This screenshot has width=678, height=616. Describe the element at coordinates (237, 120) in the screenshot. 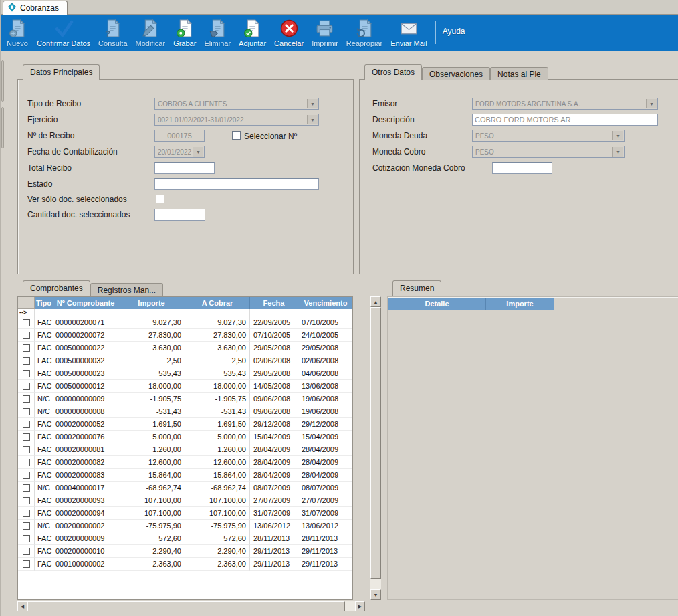

I see `ejercicio-select: 0021 01/02/2021-31/01/2022 ▼` at that location.